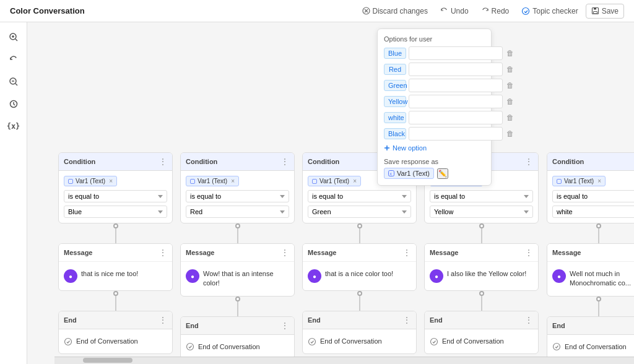  What do you see at coordinates (115, 196) in the screenshot?
I see `operator-select-0: is equal to` at bounding box center [115, 196].